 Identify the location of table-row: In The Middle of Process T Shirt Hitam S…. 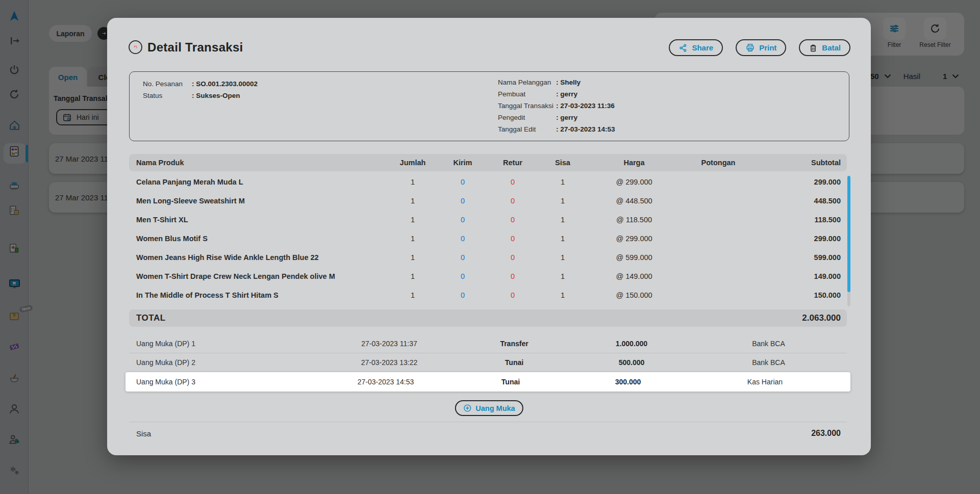
(488, 295).